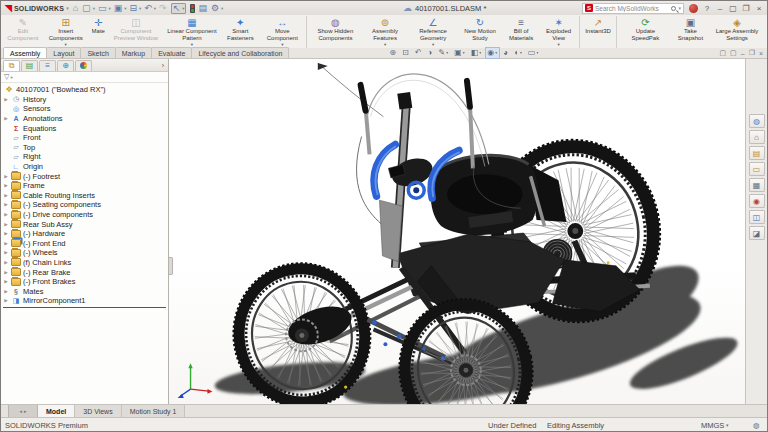 The height and width of the screenshot is (432, 768). I want to click on search-icon, so click(674, 8).